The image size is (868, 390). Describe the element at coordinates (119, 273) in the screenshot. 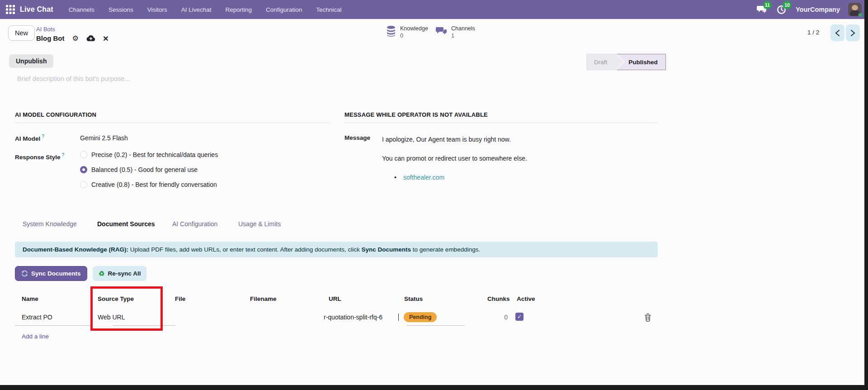

I see `resync-all-button: ♻ Re-sync All` at that location.